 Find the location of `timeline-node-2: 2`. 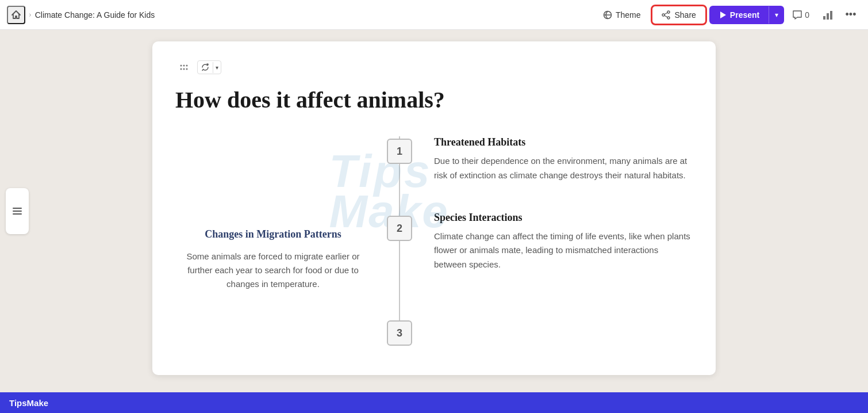

timeline-node-2: 2 is located at coordinates (400, 228).